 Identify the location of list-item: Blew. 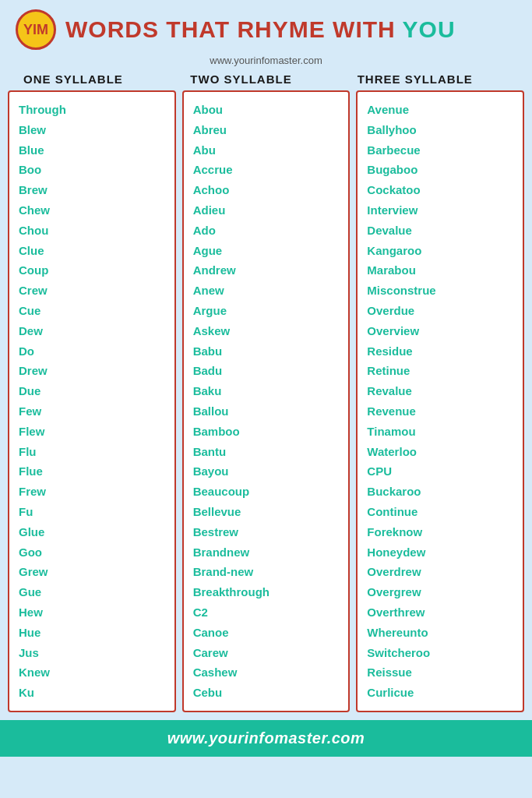
(92, 130).